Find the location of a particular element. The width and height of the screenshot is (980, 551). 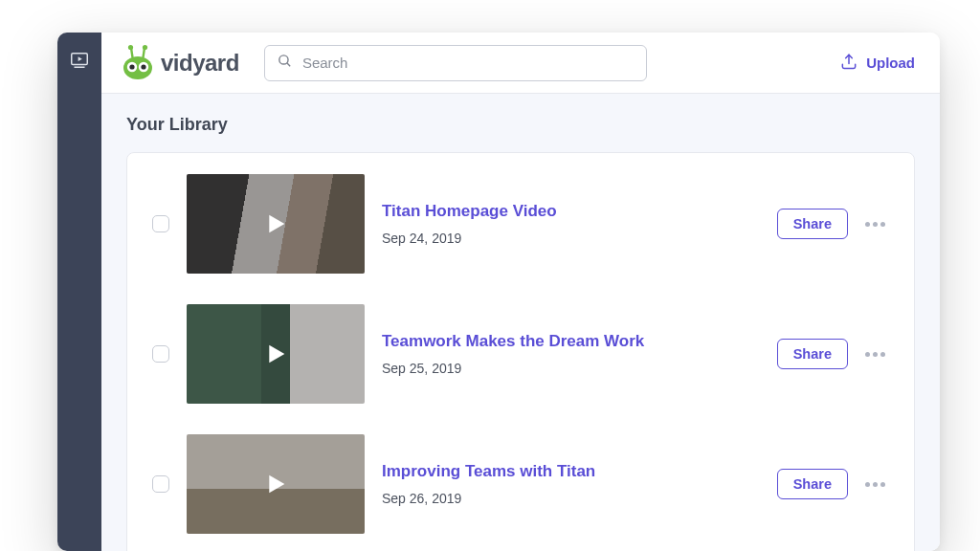

upload-button: Upload is located at coordinates (877, 63).